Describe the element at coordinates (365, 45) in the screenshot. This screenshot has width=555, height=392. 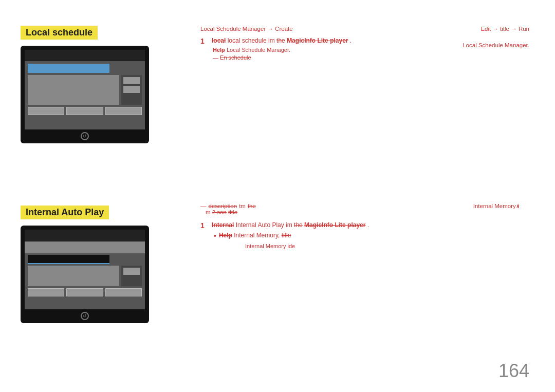
I see `top-right-content: Local Schedule Manager → Create Edit → t…` at that location.